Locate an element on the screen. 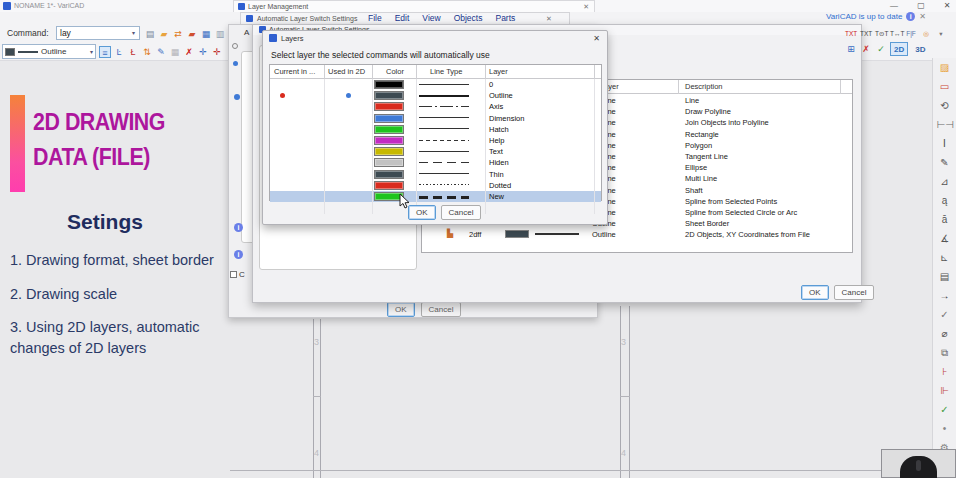  layer-row-axis: Axis is located at coordinates (436, 106).